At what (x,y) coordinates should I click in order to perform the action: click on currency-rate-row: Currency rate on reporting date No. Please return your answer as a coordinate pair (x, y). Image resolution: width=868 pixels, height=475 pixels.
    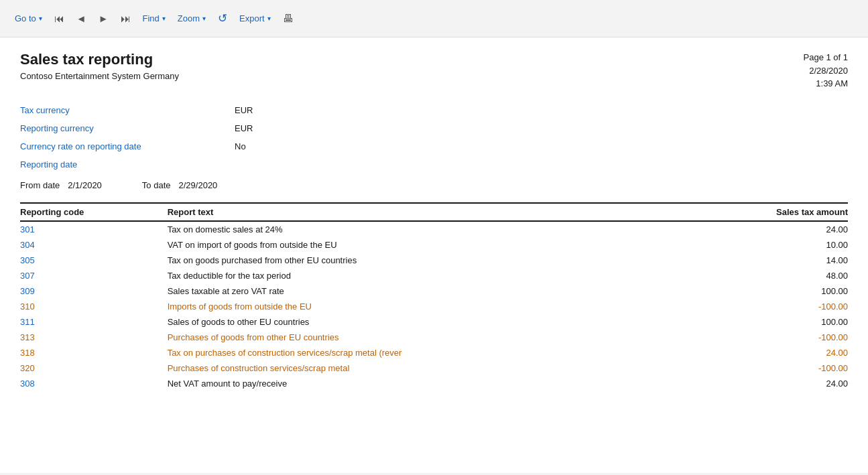
    Looking at the image, I should click on (434, 146).